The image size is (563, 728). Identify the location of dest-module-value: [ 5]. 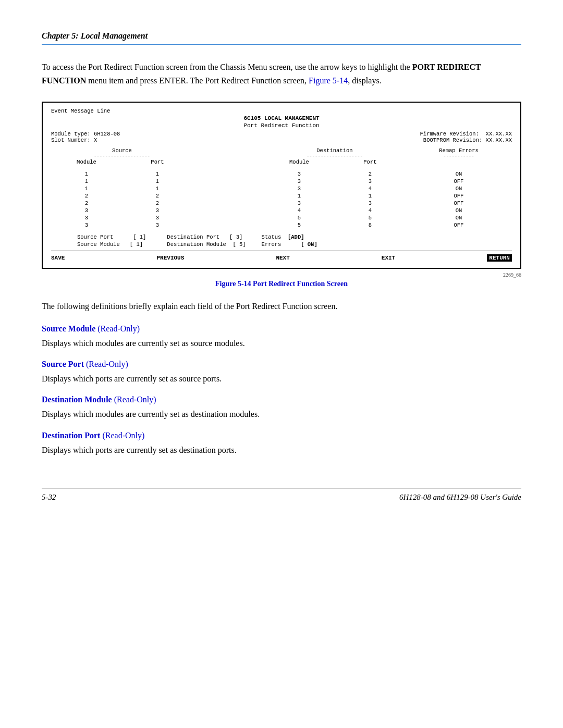
(239, 244).